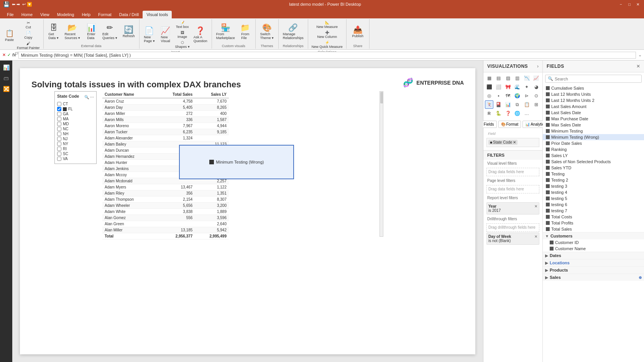  I want to click on vis-filled-map-icon: 🌍, so click(518, 96).